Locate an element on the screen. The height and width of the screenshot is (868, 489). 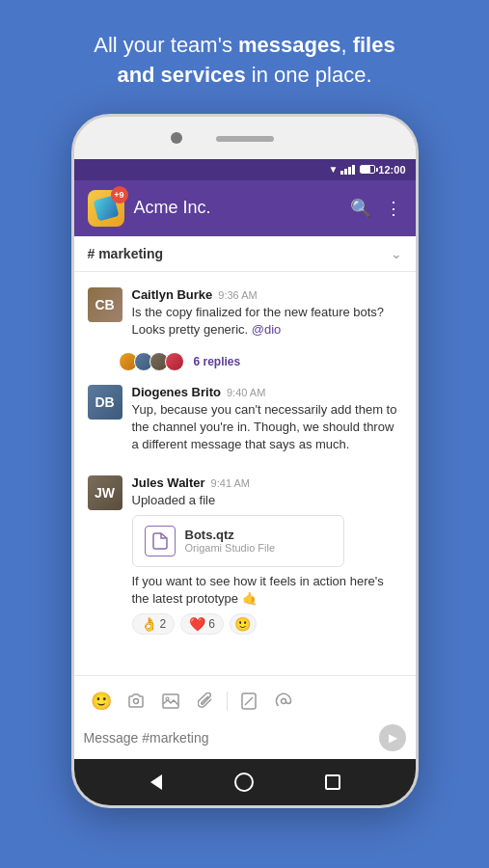
reaction-count: 2 is located at coordinates (164, 624).